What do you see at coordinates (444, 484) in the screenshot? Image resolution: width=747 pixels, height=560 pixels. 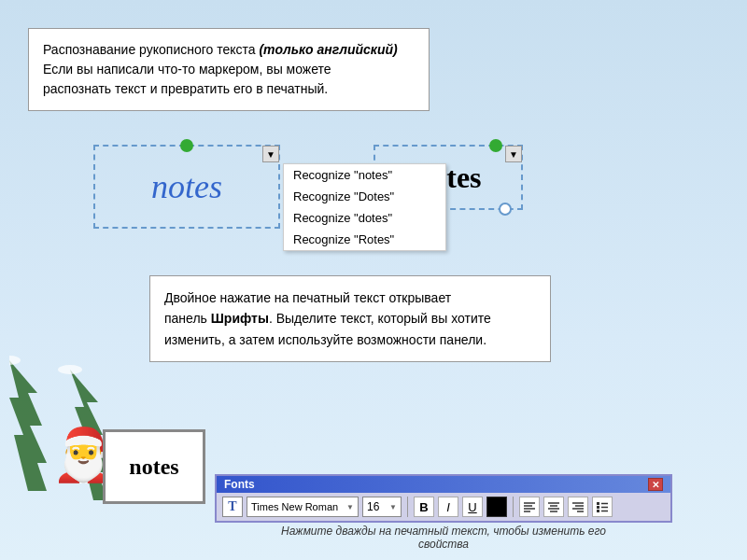 I see `fonts-toolbar-titlebar: Fonts ✕` at bounding box center [444, 484].